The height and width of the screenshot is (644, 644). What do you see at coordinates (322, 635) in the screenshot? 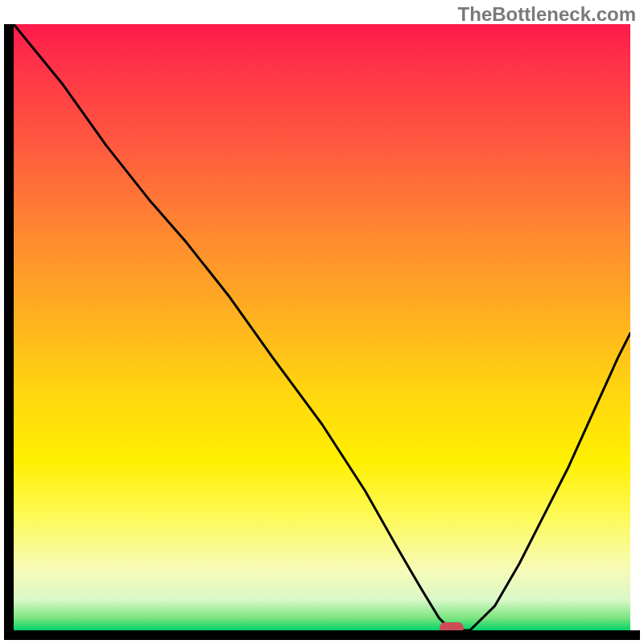
I see `x-axis` at bounding box center [322, 635].